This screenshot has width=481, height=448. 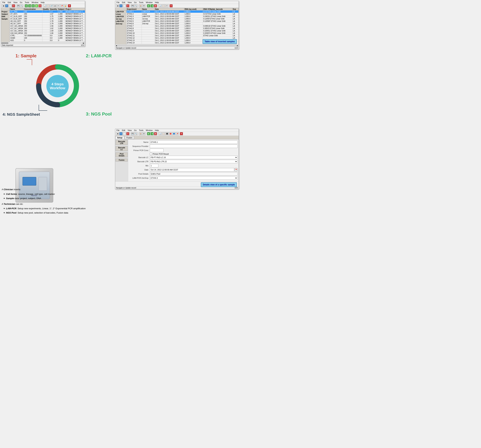 I want to click on br-menu-go: Go, so click(x=135, y=130).